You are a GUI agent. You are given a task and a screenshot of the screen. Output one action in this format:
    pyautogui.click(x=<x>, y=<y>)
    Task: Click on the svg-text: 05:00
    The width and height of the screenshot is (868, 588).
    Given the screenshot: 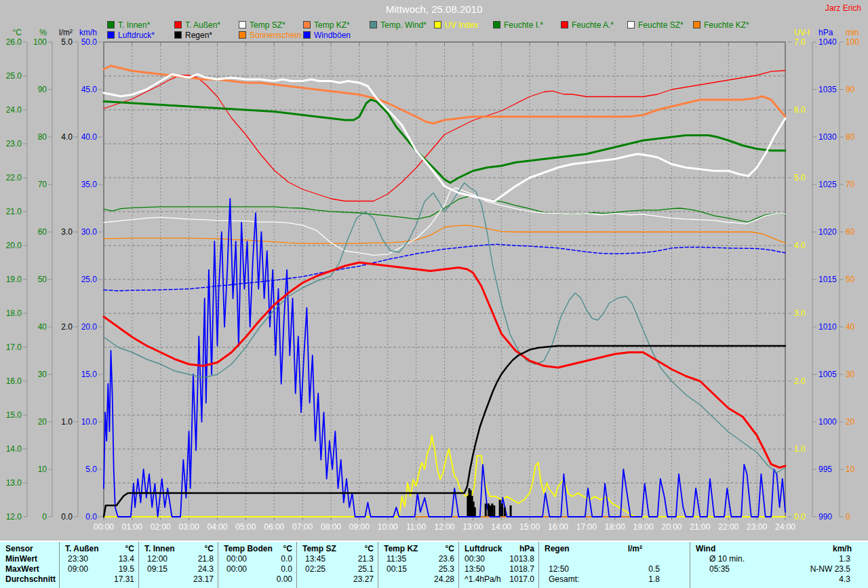 What is the action you would take?
    pyautogui.click(x=245, y=527)
    